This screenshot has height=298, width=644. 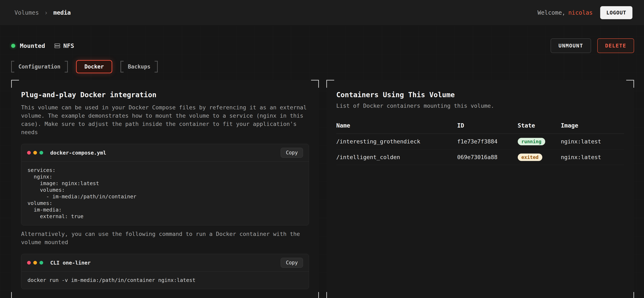 I want to click on unmount-button: UNMOUNT, so click(x=571, y=46).